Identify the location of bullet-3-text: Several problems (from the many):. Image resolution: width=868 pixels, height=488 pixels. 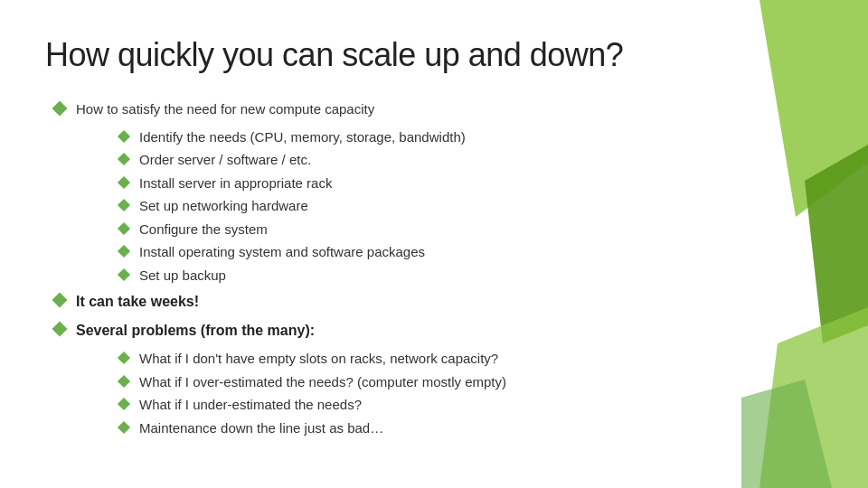
(195, 331).